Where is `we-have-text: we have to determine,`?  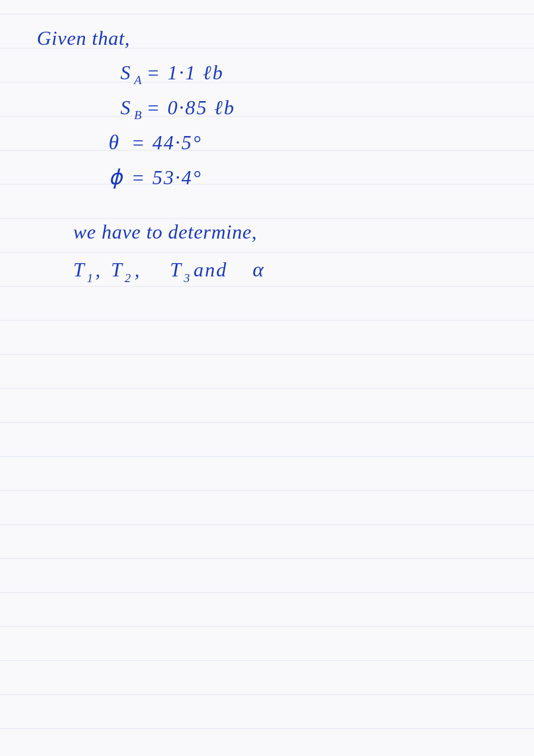
we-have-text: we have to determine, is located at coordinates (165, 232).